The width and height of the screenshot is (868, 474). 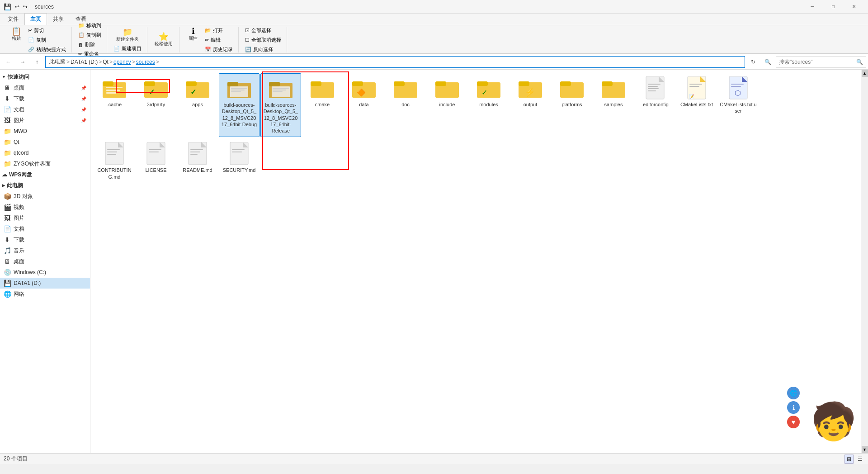 I want to click on file-item-cmake: cmake, so click(x=322, y=105).